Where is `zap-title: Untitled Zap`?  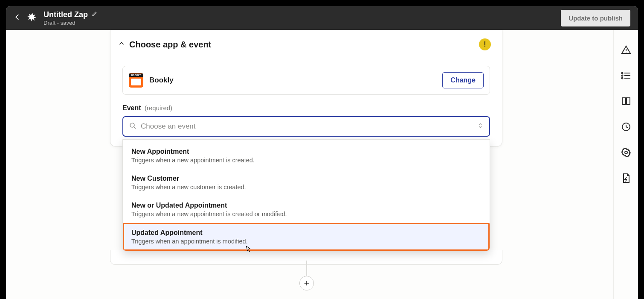 zap-title: Untitled Zap is located at coordinates (66, 15).